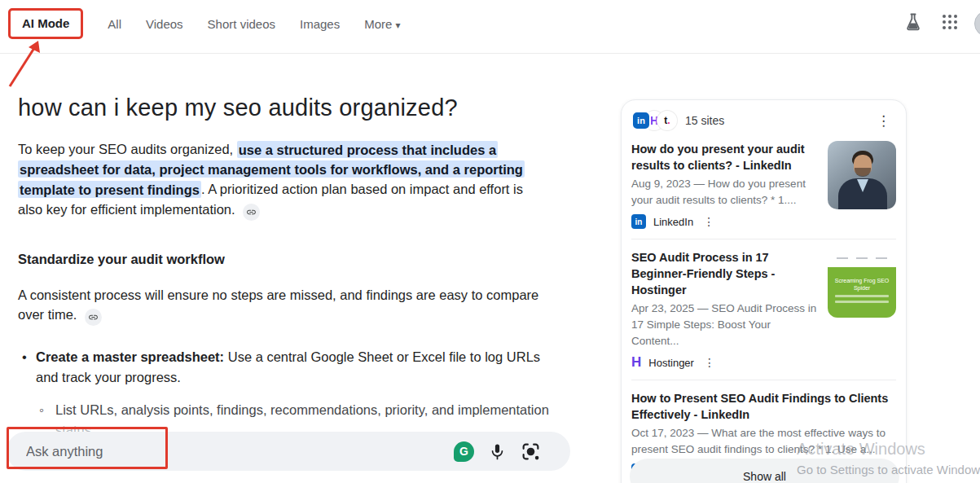  I want to click on ask-anything-input, so click(230, 451).